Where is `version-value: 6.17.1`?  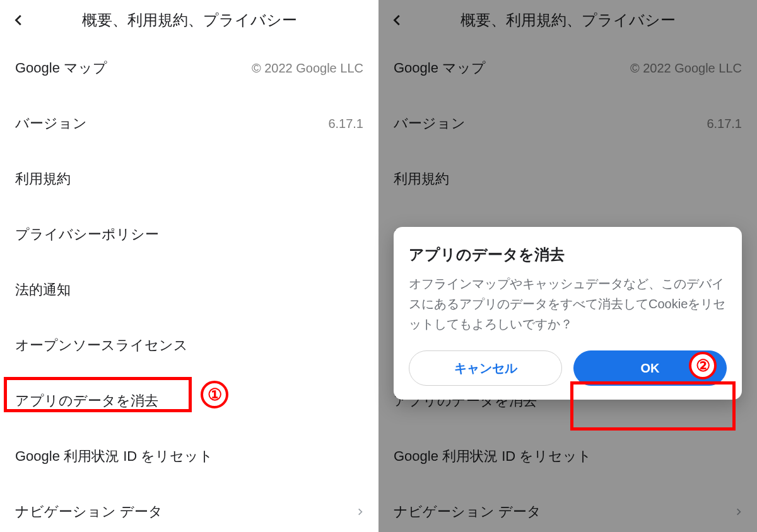 version-value: 6.17.1 is located at coordinates (346, 124).